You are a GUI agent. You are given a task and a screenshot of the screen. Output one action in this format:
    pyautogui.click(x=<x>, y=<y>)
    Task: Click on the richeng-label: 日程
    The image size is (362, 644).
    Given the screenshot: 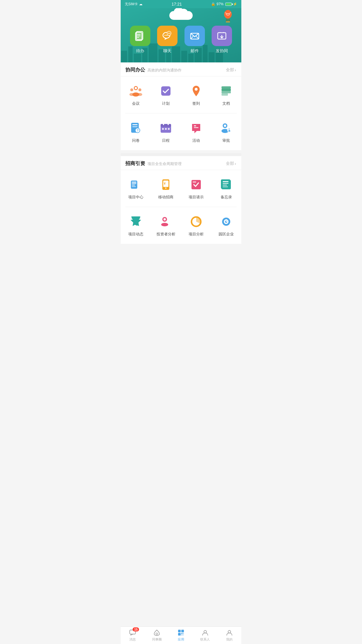 What is the action you would take?
    pyautogui.click(x=166, y=141)
    